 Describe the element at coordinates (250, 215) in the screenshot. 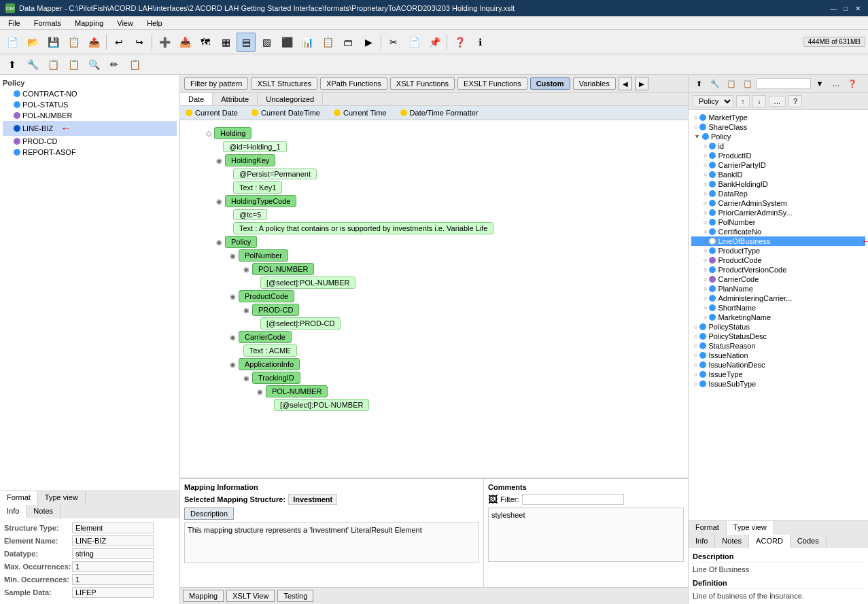

I see `attr-tc5: @tc=5` at that location.